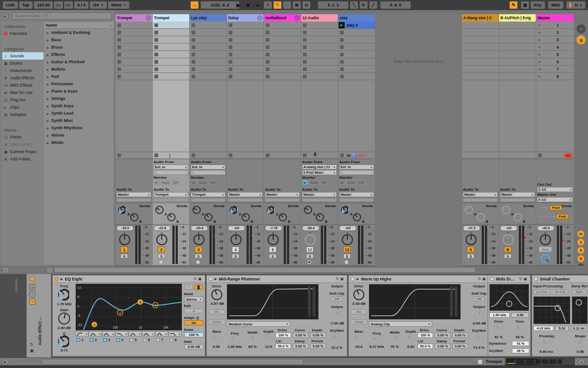 Image resolution: width=588 pixels, height=368 pixels. Describe the element at coordinates (194, 311) in the screenshot. I see `edit-ab-button: A` at that location.